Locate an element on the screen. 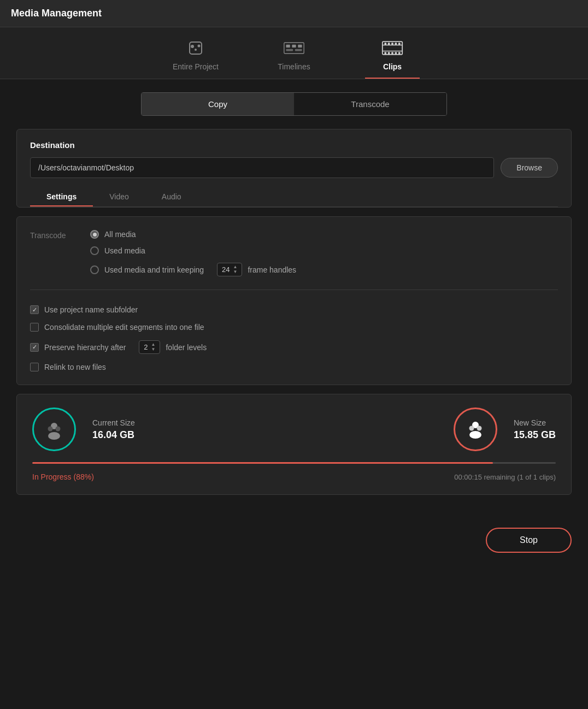 This screenshot has height=709, width=588. tab-video: Video is located at coordinates (119, 197).